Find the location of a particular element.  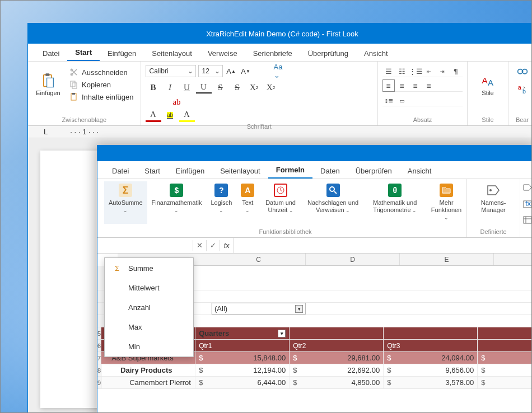

strike-button: S is located at coordinates (221, 87).